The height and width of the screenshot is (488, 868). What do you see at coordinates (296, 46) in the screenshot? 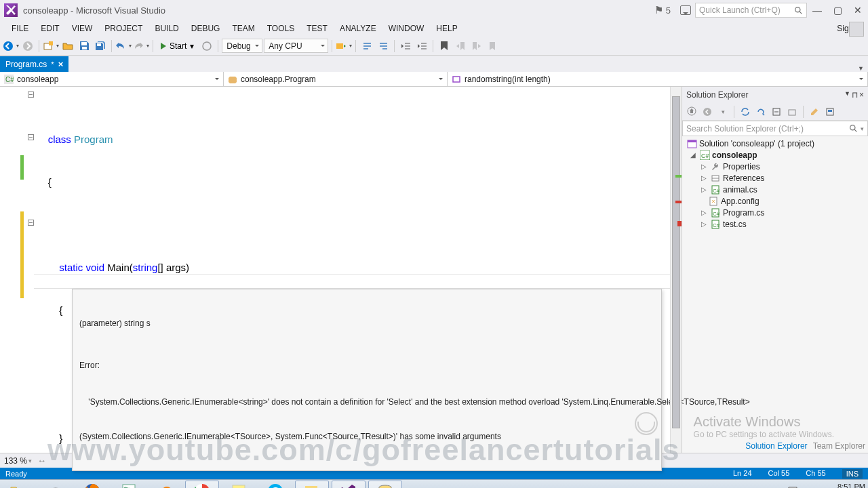
I see `platform-combo: Any CPU` at bounding box center [296, 46].